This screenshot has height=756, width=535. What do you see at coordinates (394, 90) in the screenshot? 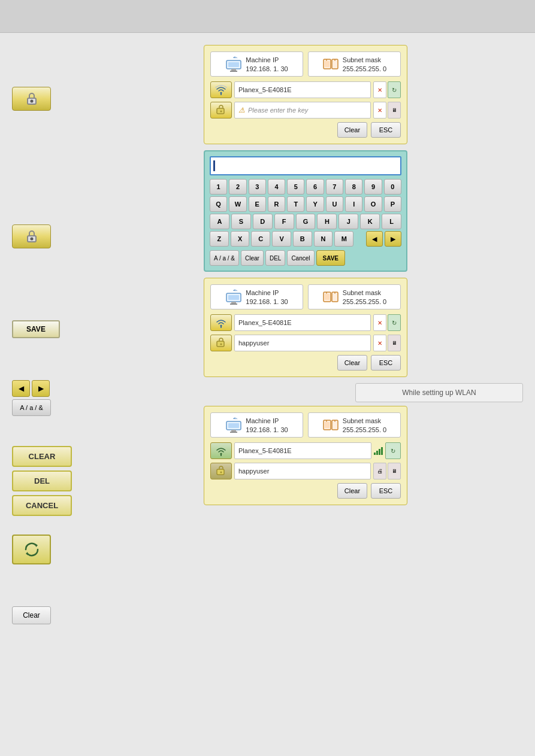
I see `ssid-refresh-btn-1: ↻` at bounding box center [394, 90].